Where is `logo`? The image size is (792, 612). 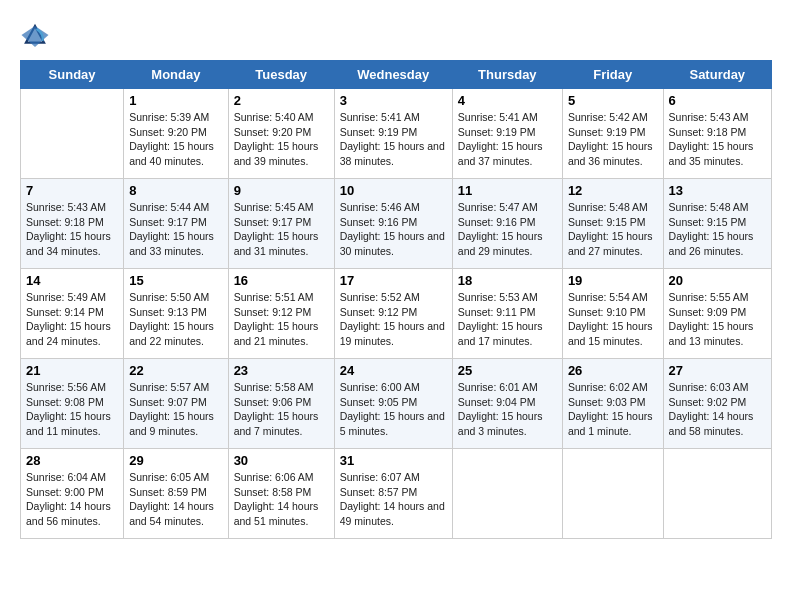
logo is located at coordinates (37, 35).